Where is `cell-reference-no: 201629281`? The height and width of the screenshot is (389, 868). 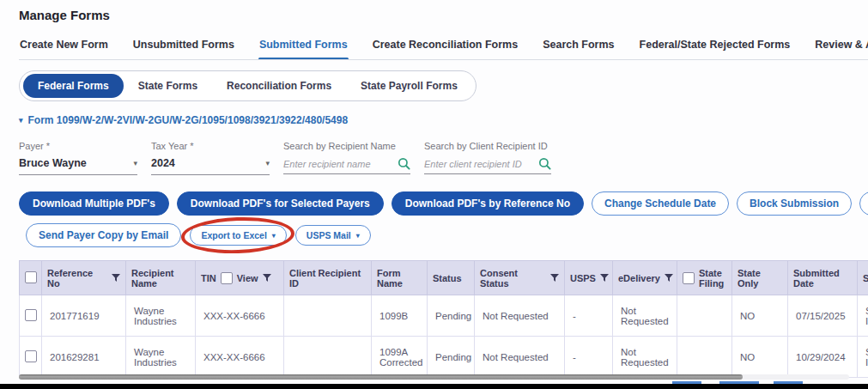
cell-reference-no: 201629281 is located at coordinates (84, 357).